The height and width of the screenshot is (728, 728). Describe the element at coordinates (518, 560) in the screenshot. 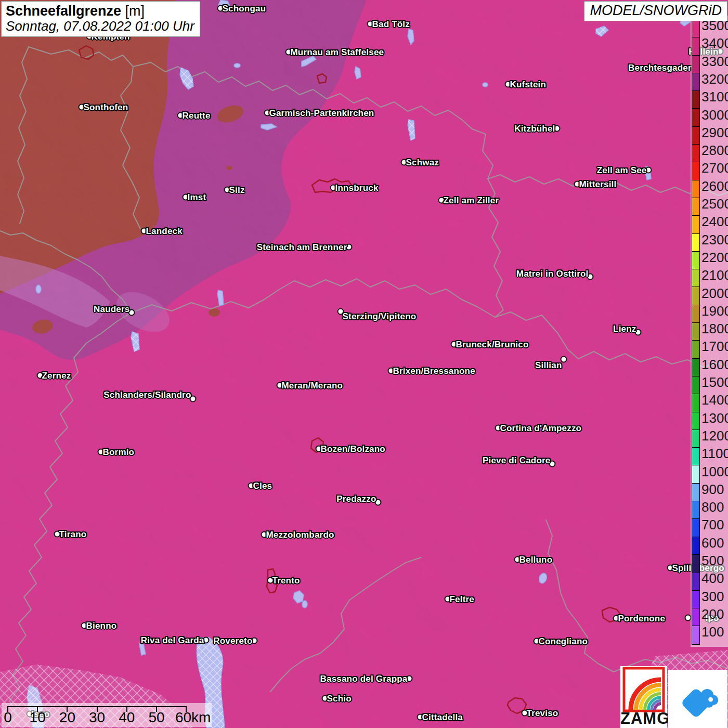

I see `city-marker: Belluno` at that location.